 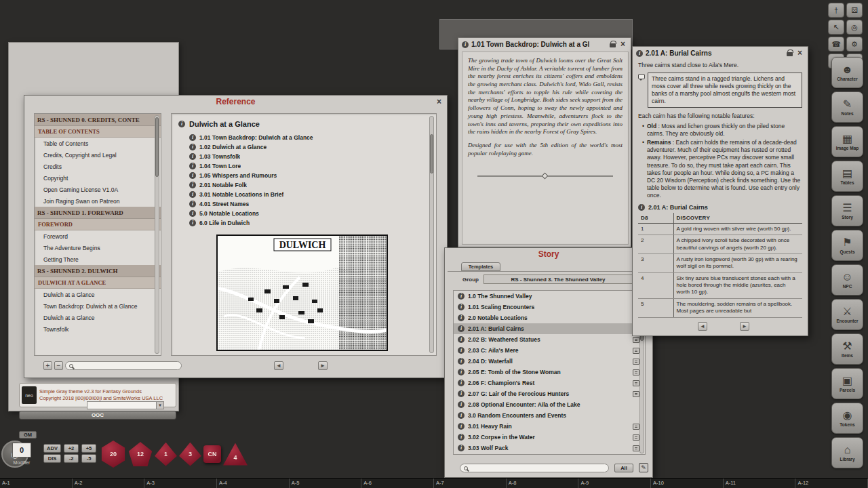 What do you see at coordinates (534, 468) in the screenshot?
I see `story-search` at bounding box center [534, 468].